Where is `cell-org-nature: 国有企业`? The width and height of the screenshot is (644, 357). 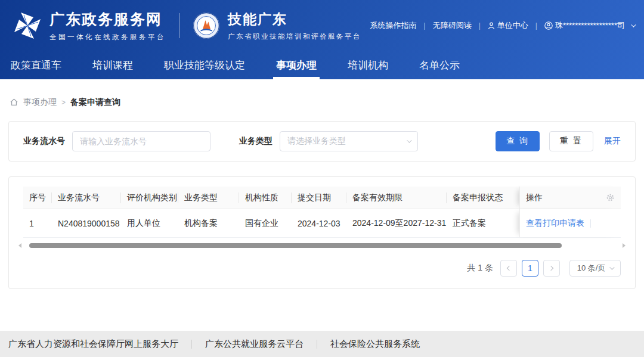
cell-org-nature: 国有企业 is located at coordinates (265, 223).